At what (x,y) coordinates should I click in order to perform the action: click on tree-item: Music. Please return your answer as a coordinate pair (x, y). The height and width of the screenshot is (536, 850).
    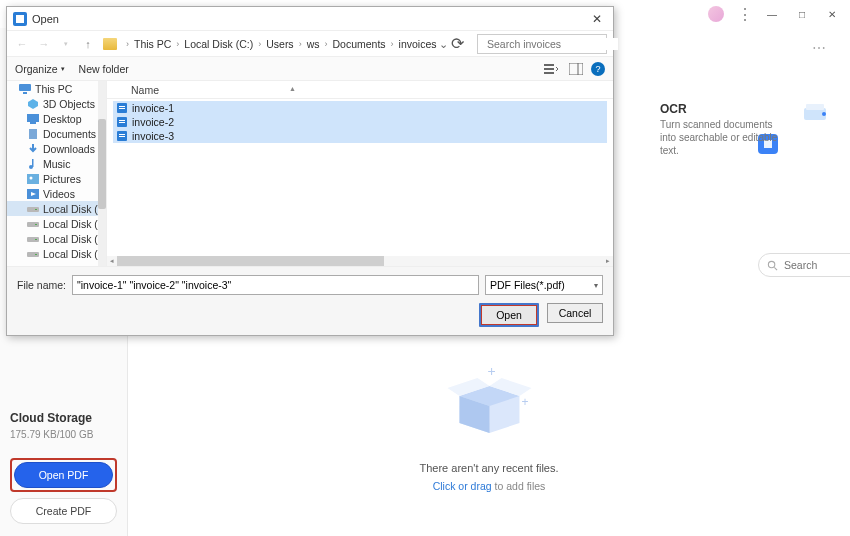
    Looking at the image, I should click on (56, 164).